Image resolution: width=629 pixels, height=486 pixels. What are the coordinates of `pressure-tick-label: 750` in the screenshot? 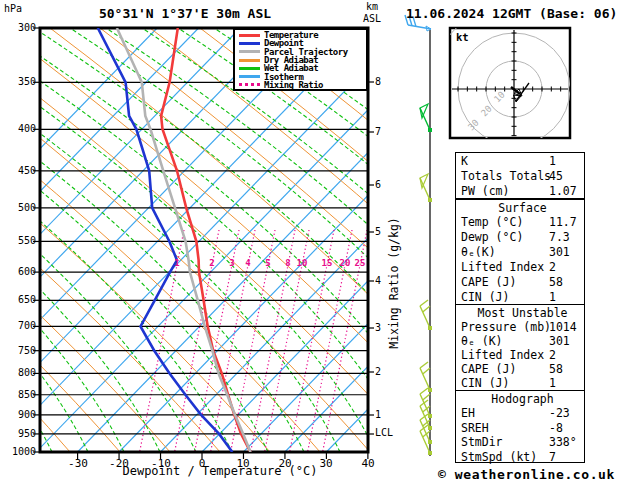 It's located at (22, 350).